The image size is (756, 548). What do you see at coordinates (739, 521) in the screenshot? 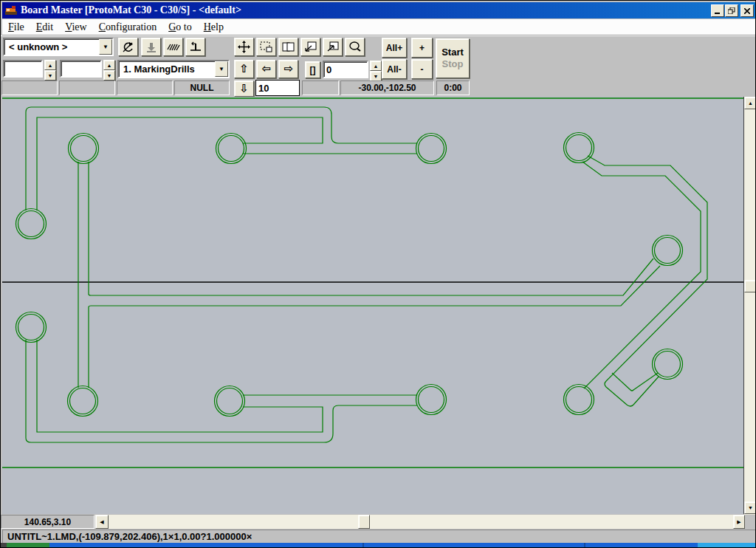
I see `scroll-right-button: ▶` at bounding box center [739, 521].